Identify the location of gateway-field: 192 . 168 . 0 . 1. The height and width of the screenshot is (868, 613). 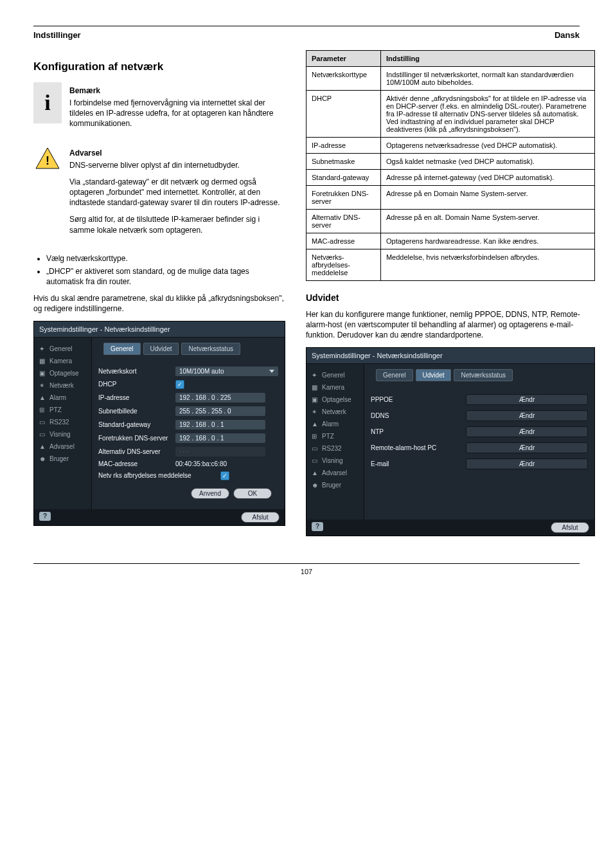
(220, 424).